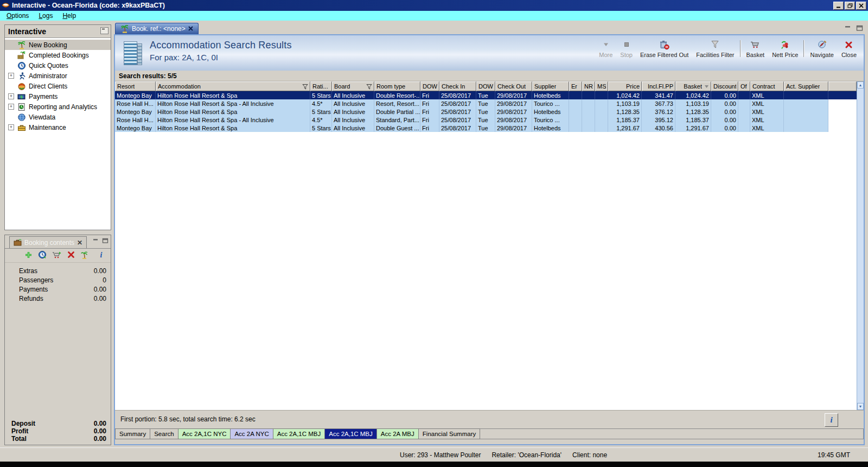  I want to click on panel-collapse-button, so click(104, 31).